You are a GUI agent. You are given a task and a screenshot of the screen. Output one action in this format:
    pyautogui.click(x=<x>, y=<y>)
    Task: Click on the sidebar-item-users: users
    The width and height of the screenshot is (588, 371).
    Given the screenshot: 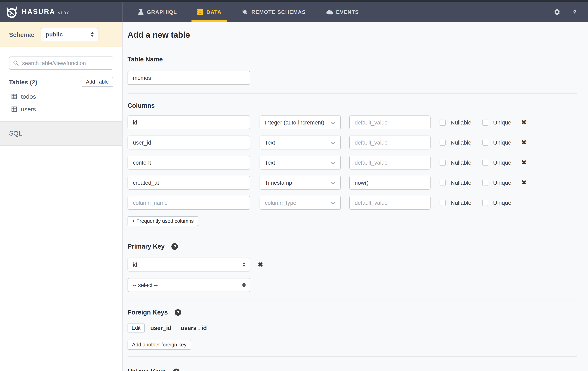 What is the action you would take?
    pyautogui.click(x=61, y=109)
    